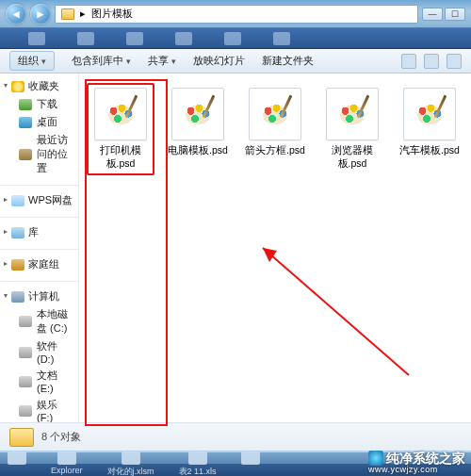  I want to click on share-menu: 共享, so click(162, 60).